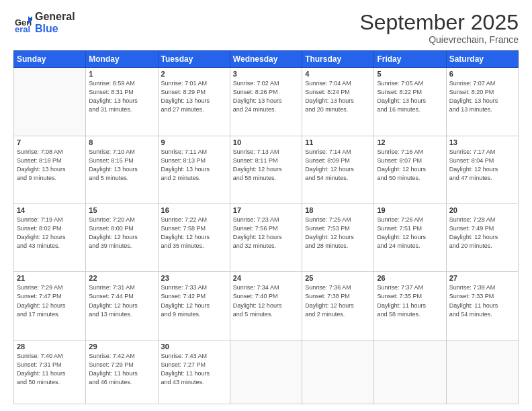  What do you see at coordinates (266, 74) in the screenshot?
I see `day-number: 3` at bounding box center [266, 74].